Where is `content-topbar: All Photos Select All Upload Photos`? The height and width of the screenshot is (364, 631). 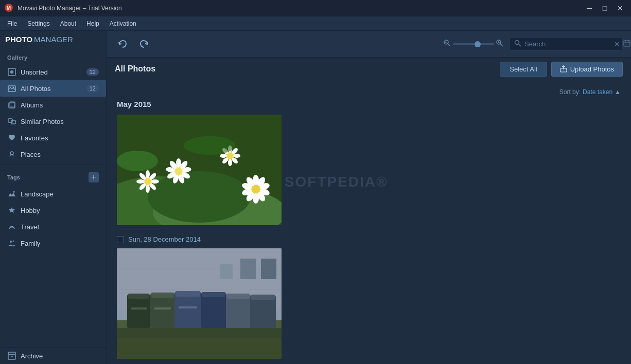 content-topbar: All Photos Select All Upload Photos is located at coordinates (369, 69).